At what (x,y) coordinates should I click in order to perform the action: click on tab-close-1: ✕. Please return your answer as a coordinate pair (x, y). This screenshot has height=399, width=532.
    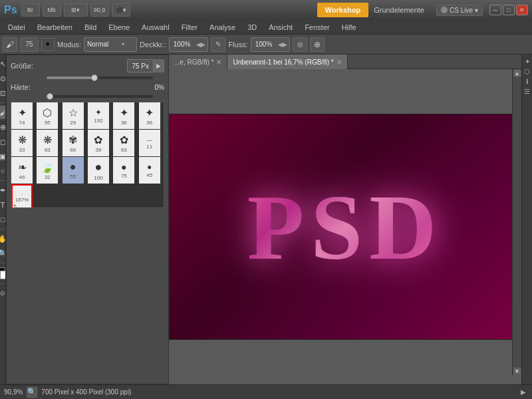
    Looking at the image, I should click on (339, 63).